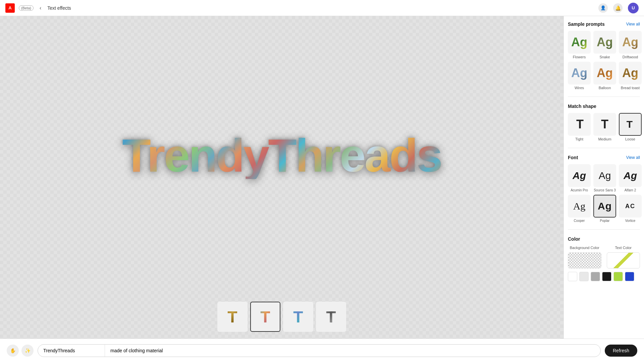  I want to click on adobe-logo: A, so click(10, 8).